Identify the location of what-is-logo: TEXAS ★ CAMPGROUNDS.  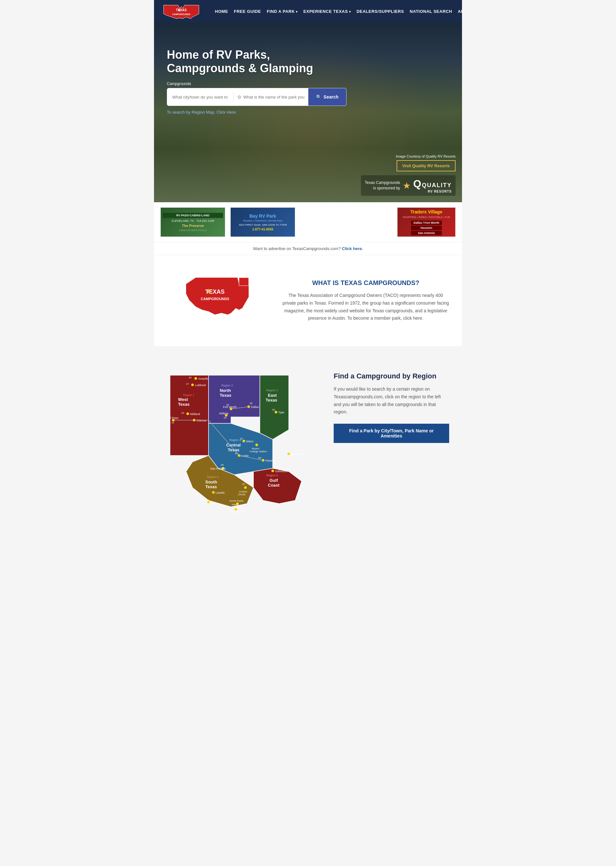
(215, 301).